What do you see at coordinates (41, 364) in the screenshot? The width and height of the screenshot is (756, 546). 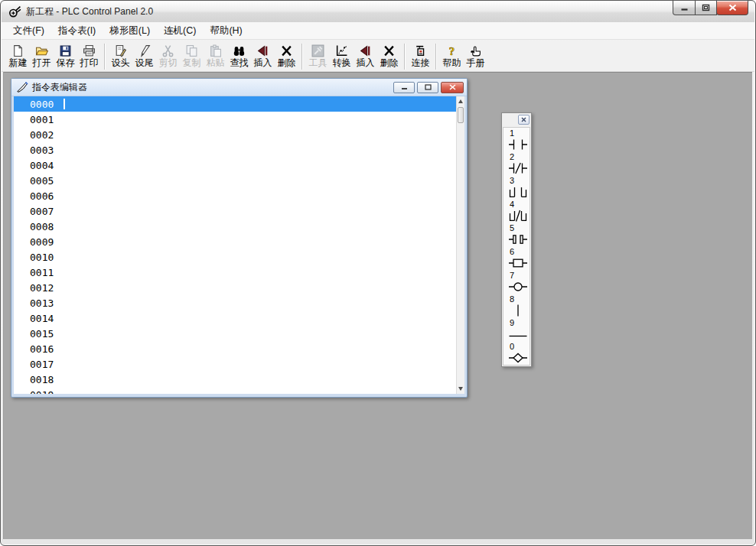 I see `line-number: 0017` at bounding box center [41, 364].